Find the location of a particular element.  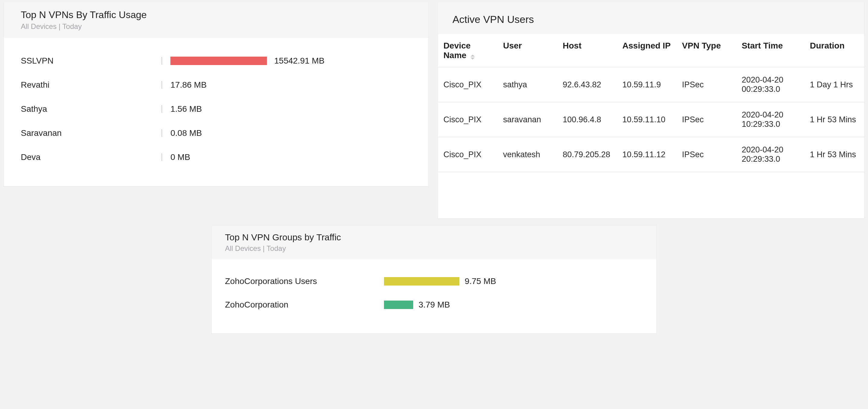

panel-title: Top N VPNs By Traffic Usage is located at coordinates (216, 15).